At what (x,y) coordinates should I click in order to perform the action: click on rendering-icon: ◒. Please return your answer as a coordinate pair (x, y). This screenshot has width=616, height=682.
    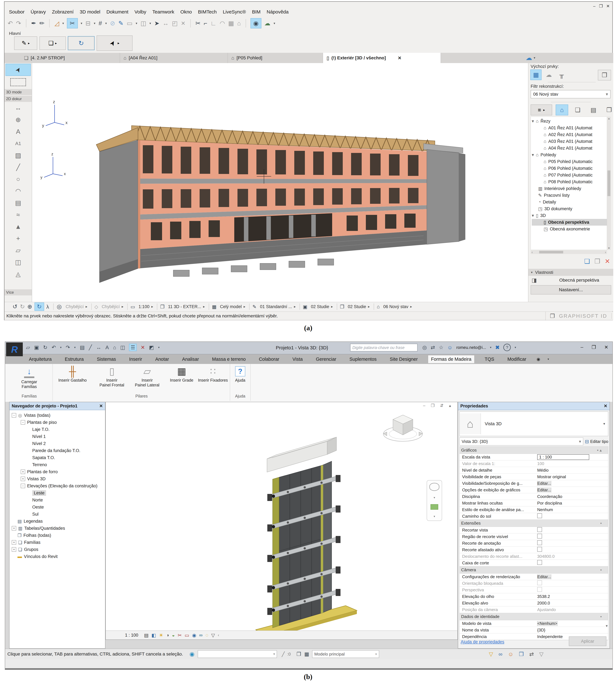
    Looking at the image, I should click on (173, 635).